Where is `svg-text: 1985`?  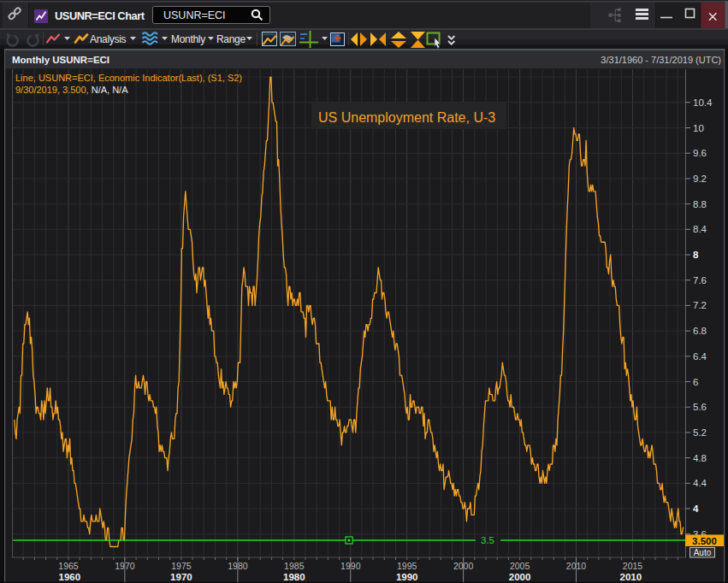 svg-text: 1985 is located at coordinates (294, 566).